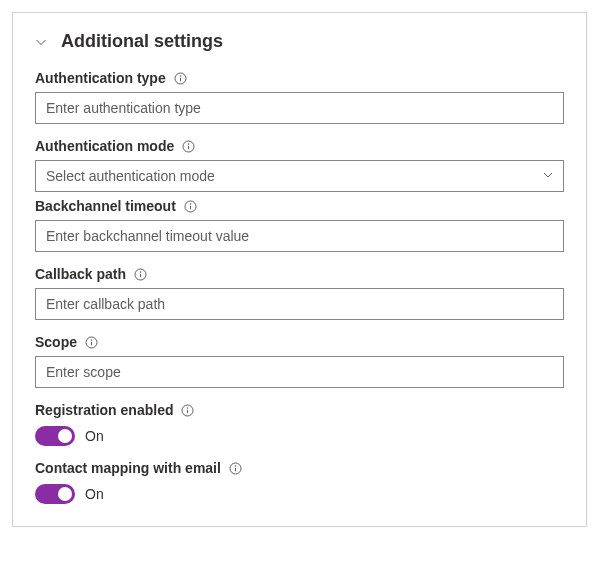 This screenshot has height=564, width=599. Describe the element at coordinates (300, 206) in the screenshot. I see `backchannel-label-row: Backchannel timeout` at that location.